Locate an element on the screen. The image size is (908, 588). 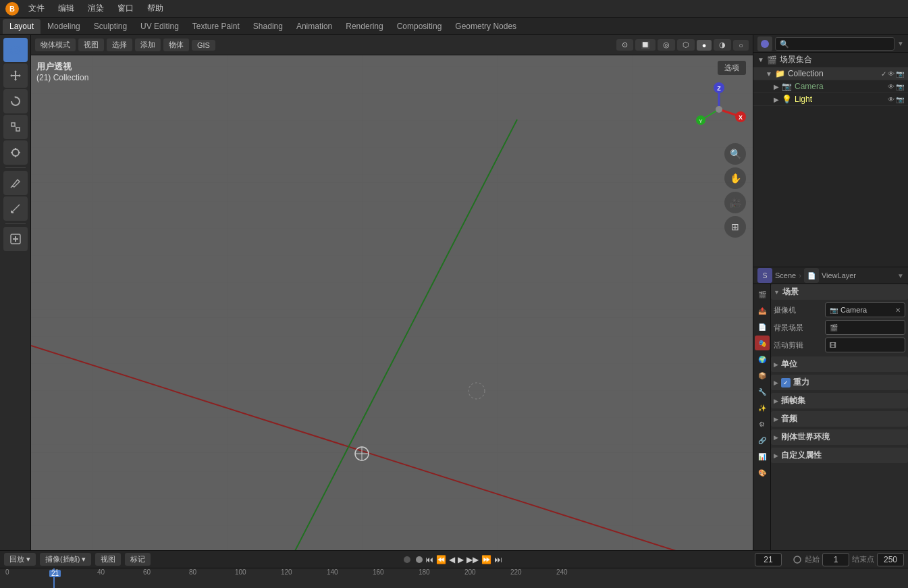
panel-search-input is located at coordinates (834, 44).